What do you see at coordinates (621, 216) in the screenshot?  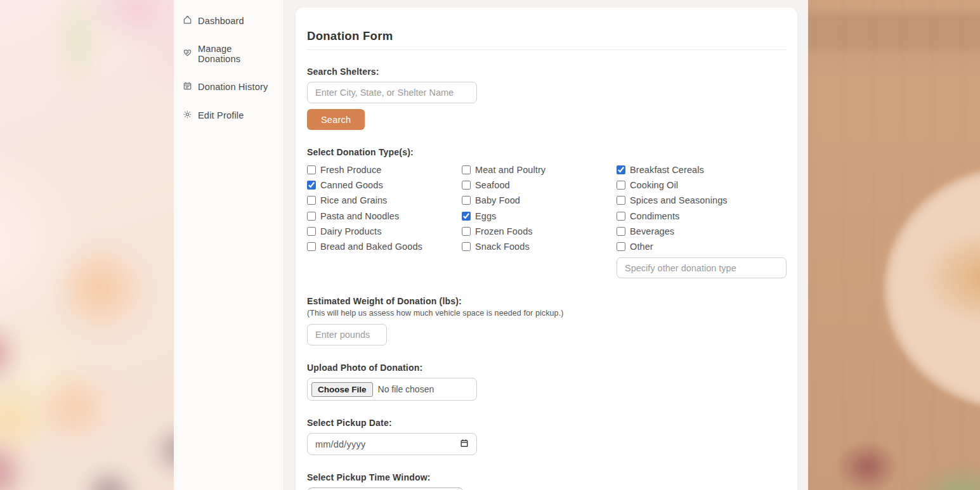 I see `condiments-checkbox` at bounding box center [621, 216].